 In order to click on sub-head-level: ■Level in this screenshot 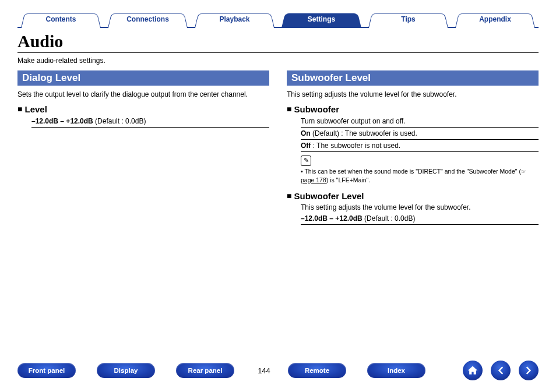, I will do `click(143, 110)`.